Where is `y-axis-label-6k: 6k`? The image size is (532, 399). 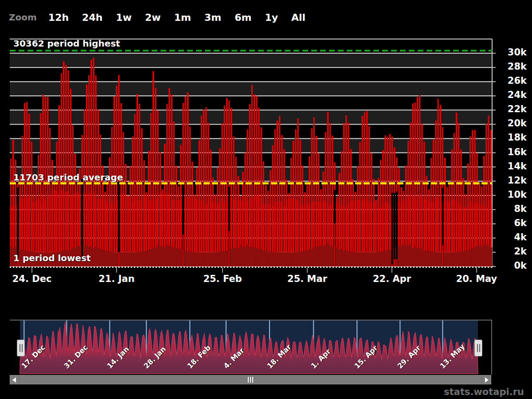
y-axis-label-6k: 6k is located at coordinates (513, 223).